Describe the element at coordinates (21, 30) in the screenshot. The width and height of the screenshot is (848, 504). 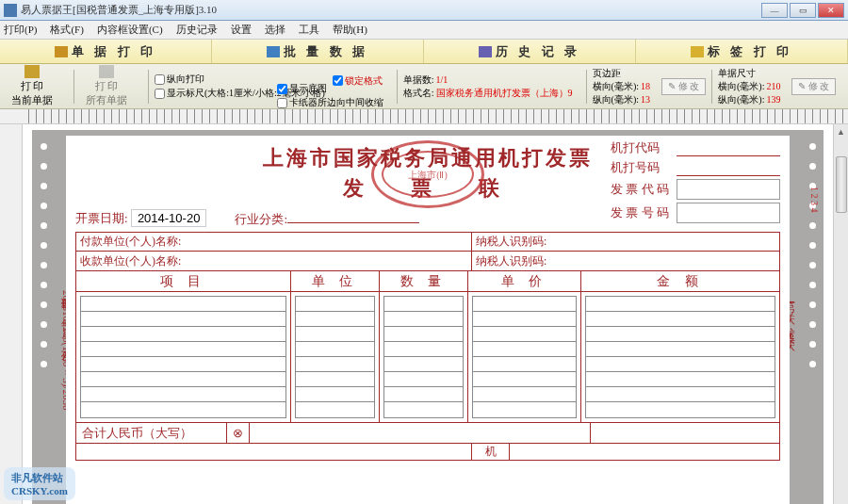
I see `menu-print: 打印(P)` at that location.